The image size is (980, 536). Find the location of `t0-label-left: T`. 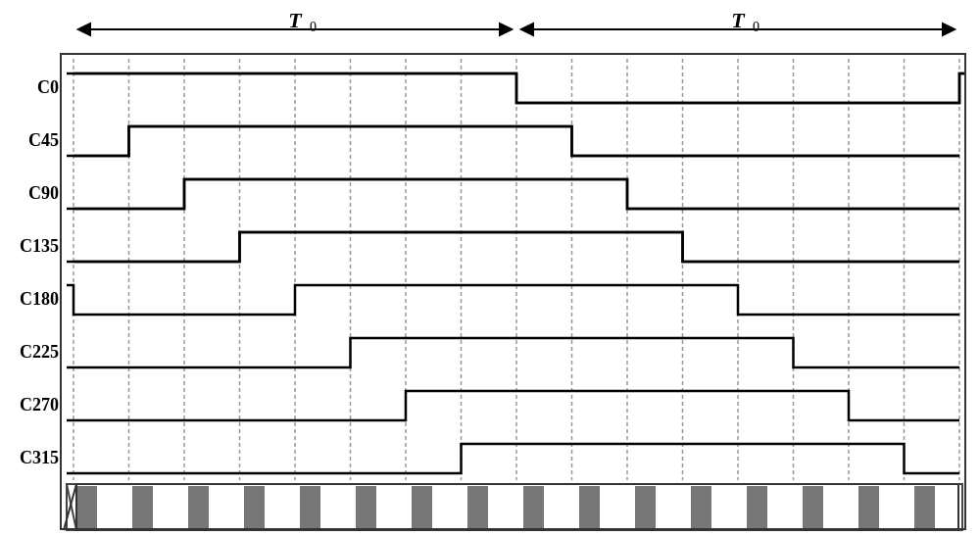

t0-label-left: T is located at coordinates (296, 20).